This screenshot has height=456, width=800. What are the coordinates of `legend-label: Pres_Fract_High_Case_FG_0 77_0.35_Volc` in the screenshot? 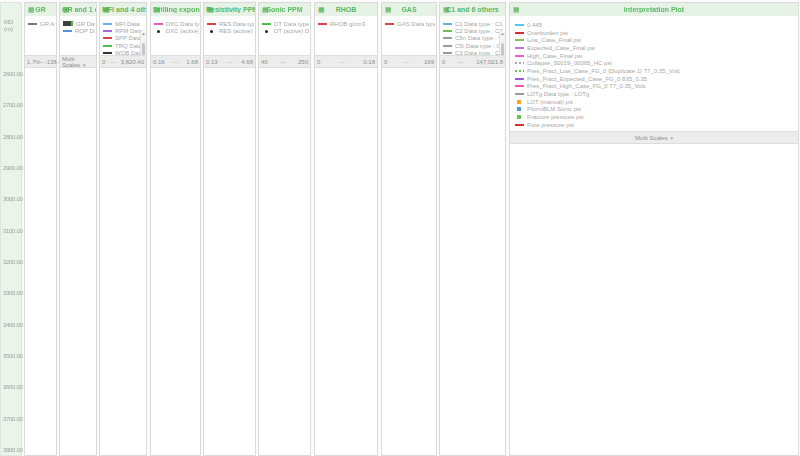 It's located at (586, 86).